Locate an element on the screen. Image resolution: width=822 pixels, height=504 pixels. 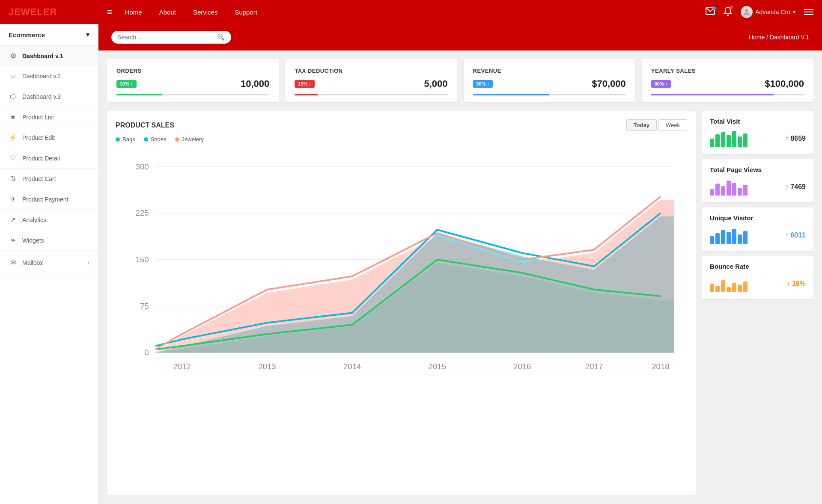
chevron-down-icon: ▾ is located at coordinates (794, 12).